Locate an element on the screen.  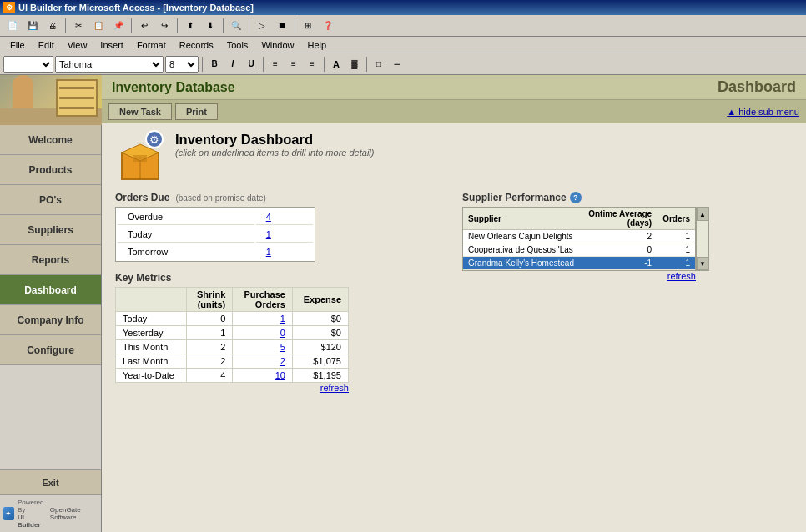
shrink-cell: 2 is located at coordinates (210, 347).